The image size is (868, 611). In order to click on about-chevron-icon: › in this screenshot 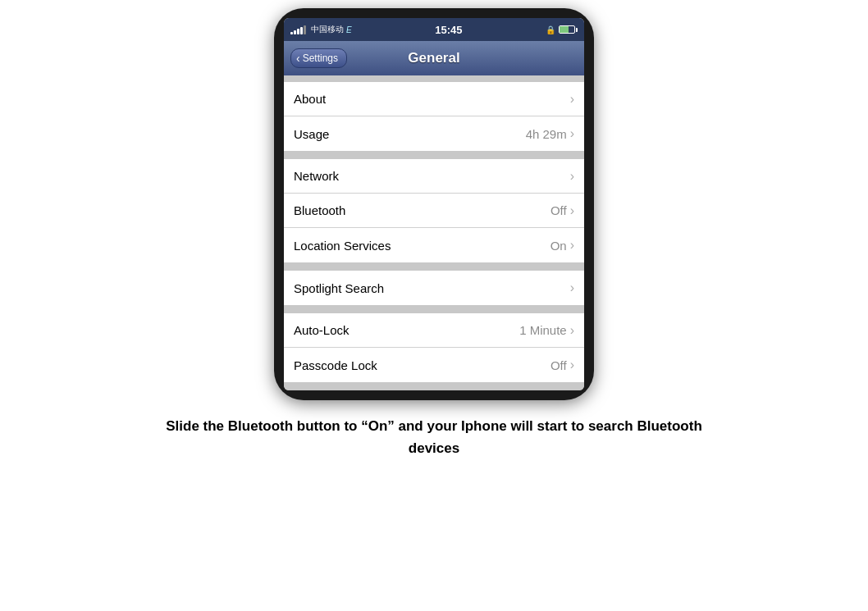, I will do `click(573, 99)`.